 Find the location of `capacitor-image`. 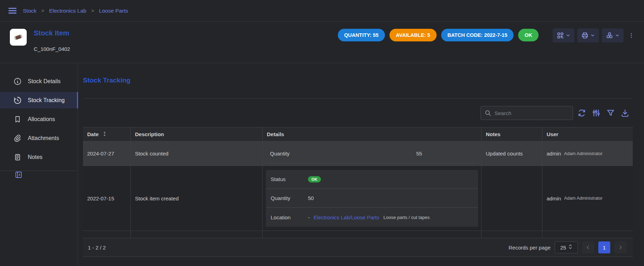

capacitor-image is located at coordinates (18, 37).